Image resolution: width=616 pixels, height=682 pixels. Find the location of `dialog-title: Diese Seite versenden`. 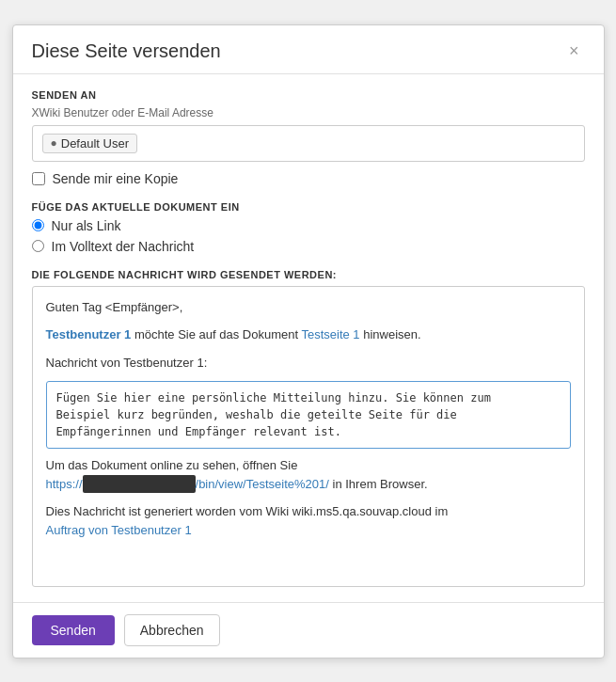

dialog-title: Diese Seite versenden is located at coordinates (126, 51).